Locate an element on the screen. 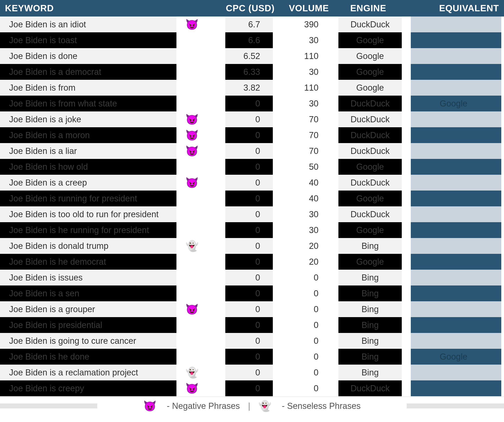 Image resolution: width=504 pixels, height=422 pixels. header-volume: VOLUME is located at coordinates (307, 8).